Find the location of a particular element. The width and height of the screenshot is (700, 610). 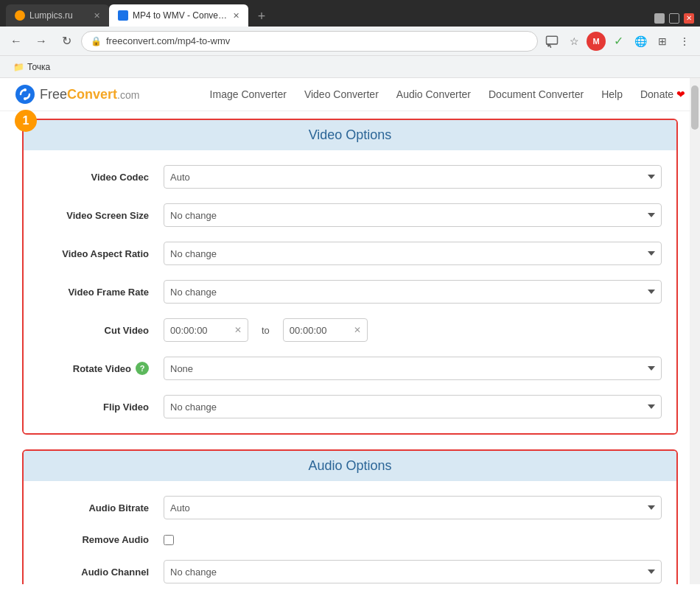

flip-video-label: Flip Video is located at coordinates (97, 407).